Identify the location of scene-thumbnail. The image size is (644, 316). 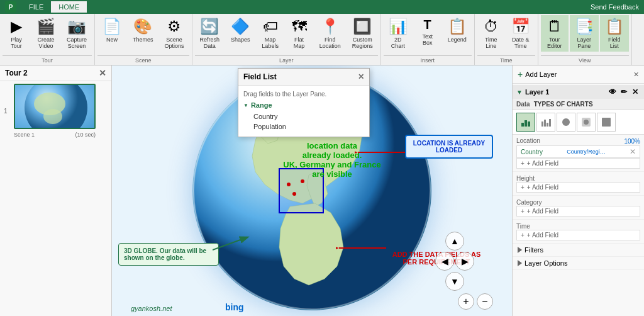
(55, 106).